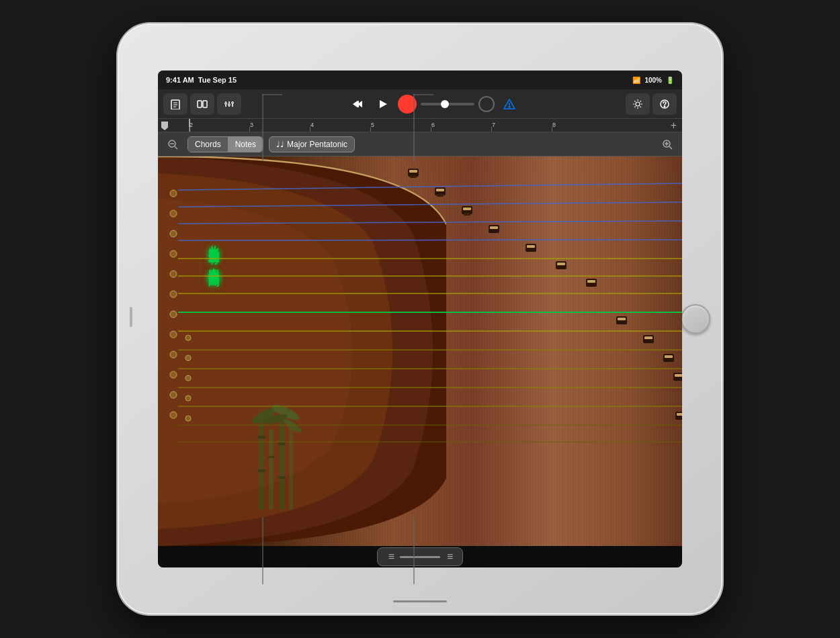  Describe the element at coordinates (696, 319) in the screenshot. I see `home-button` at that location.